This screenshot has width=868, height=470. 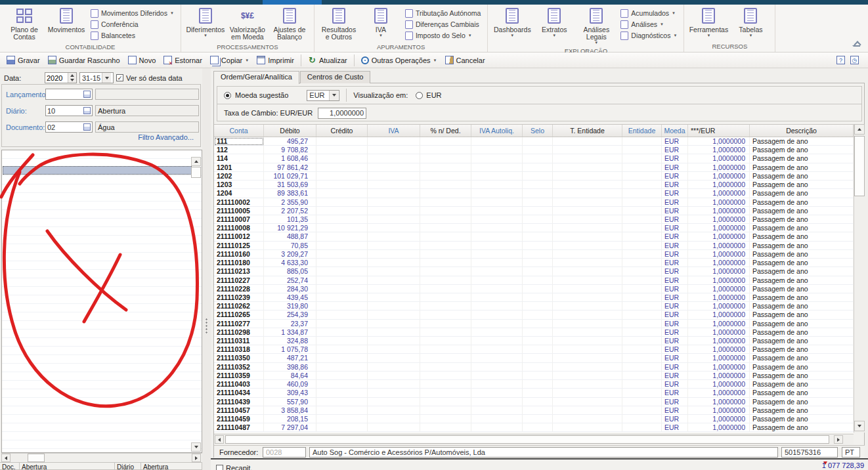 What do you see at coordinates (534, 402) in the screenshot?
I see `table-row: 211110439557,90EUR1,0000000Passagem de a…` at bounding box center [534, 402].